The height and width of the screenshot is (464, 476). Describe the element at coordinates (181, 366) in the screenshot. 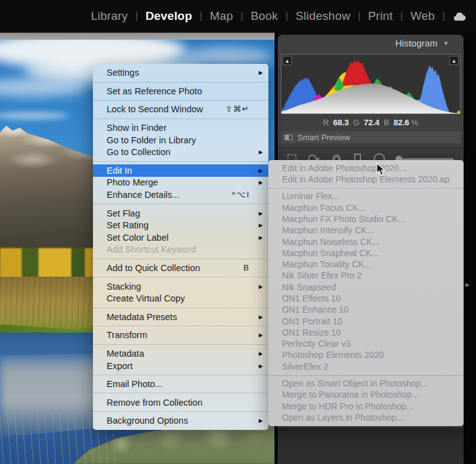

I see `menu-item-export: Export▶` at that location.